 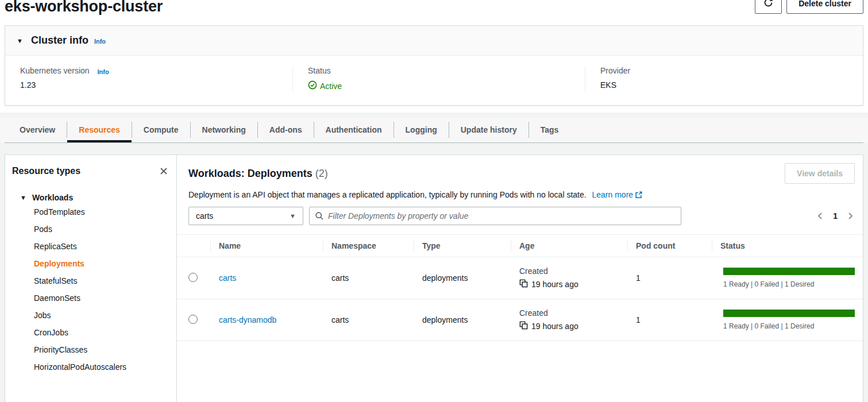 What do you see at coordinates (354, 130) in the screenshot?
I see `tab-authentication: Authentication` at bounding box center [354, 130].